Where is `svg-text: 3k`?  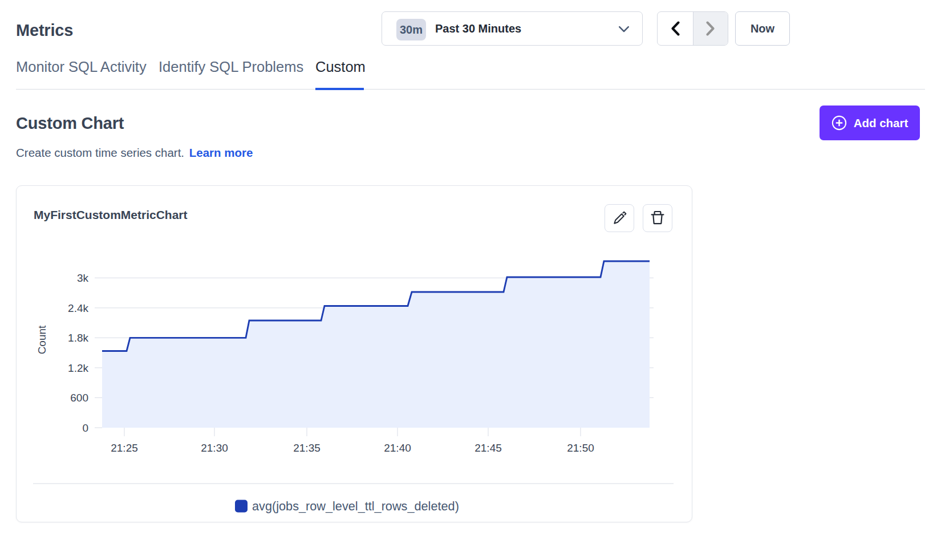
svg-text: 3k is located at coordinates (83, 278).